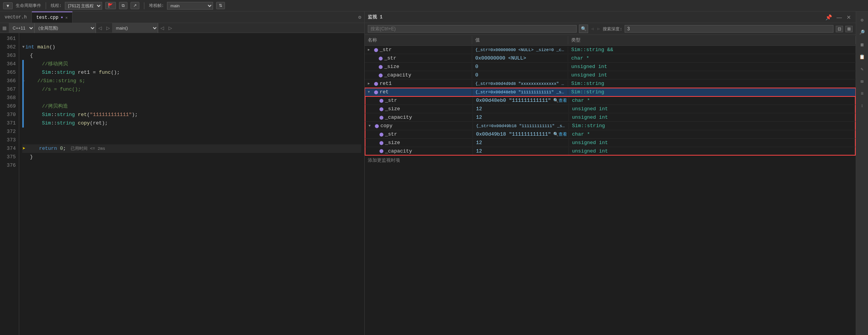 This screenshot has height=335, width=868. What do you see at coordinates (135, 28) in the screenshot?
I see `function-select: main()` at bounding box center [135, 28].